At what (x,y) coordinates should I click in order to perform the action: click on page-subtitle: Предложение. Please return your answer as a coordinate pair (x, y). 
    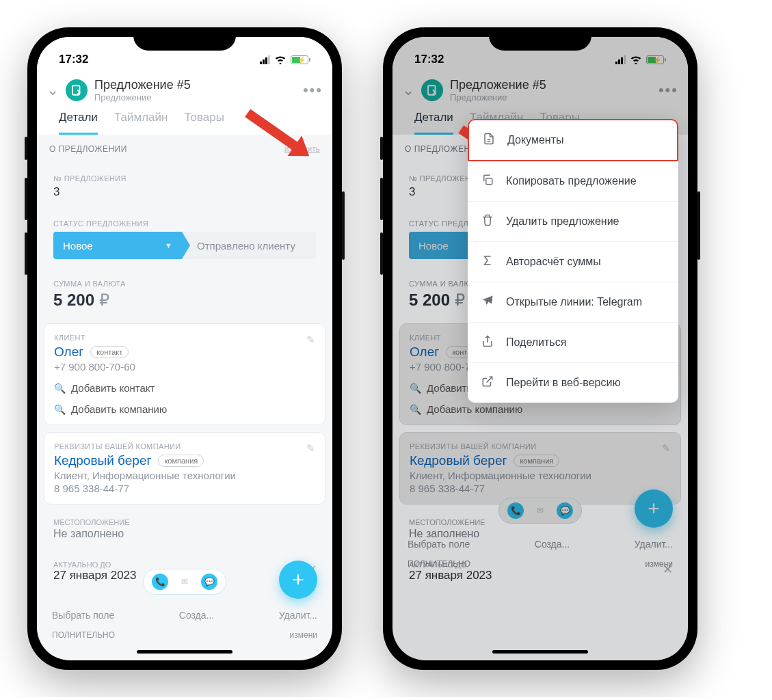
    Looking at the image, I should click on (196, 97).